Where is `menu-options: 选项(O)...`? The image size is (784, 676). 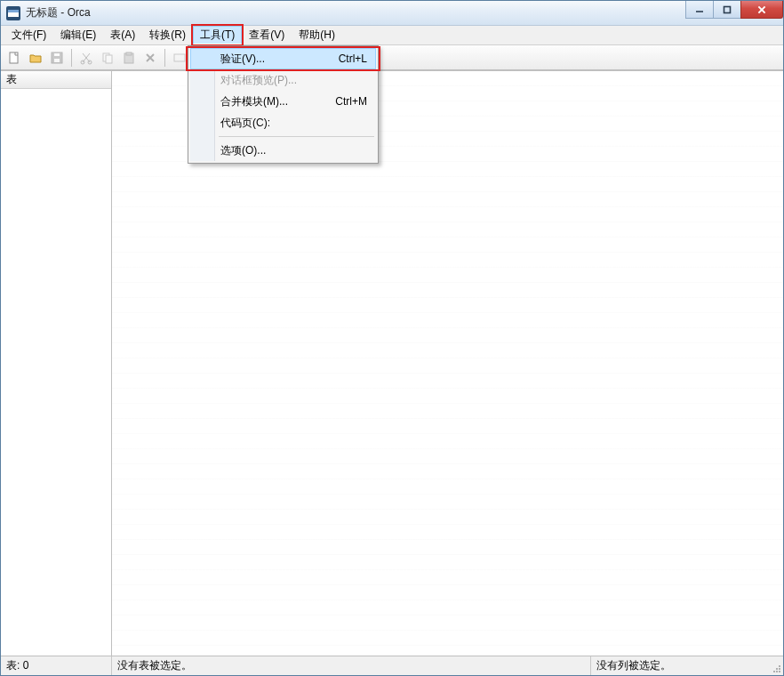 menu-options: 选项(O)... is located at coordinates (283, 150).